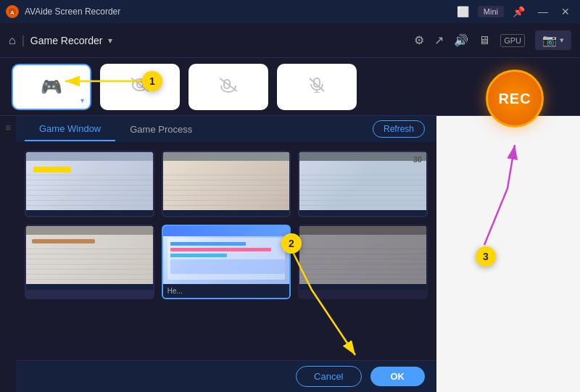 The height and width of the screenshot is (392, 580). Describe the element at coordinates (228, 87) in the screenshot. I see `audio-icon` at that location.